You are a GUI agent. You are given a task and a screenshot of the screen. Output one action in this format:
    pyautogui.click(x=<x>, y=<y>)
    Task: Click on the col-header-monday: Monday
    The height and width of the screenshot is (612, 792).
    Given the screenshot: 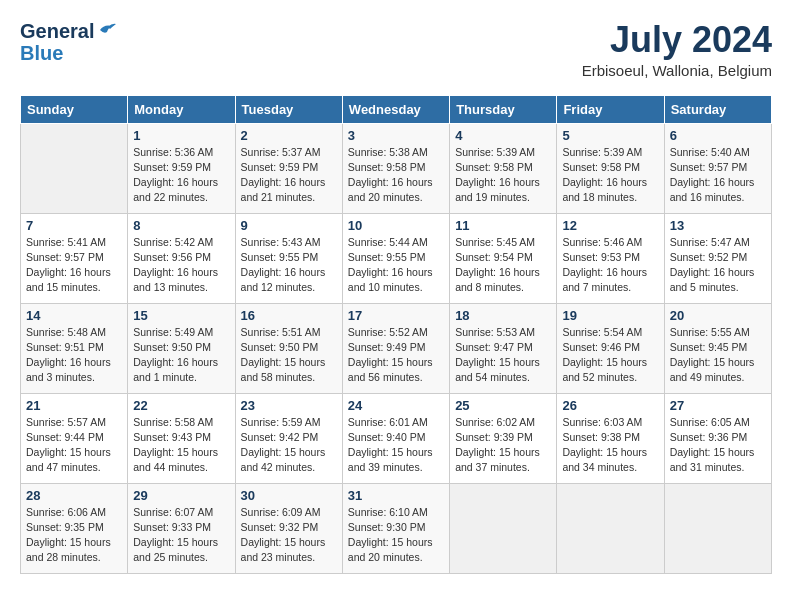 What is the action you would take?
    pyautogui.click(x=182, y=109)
    